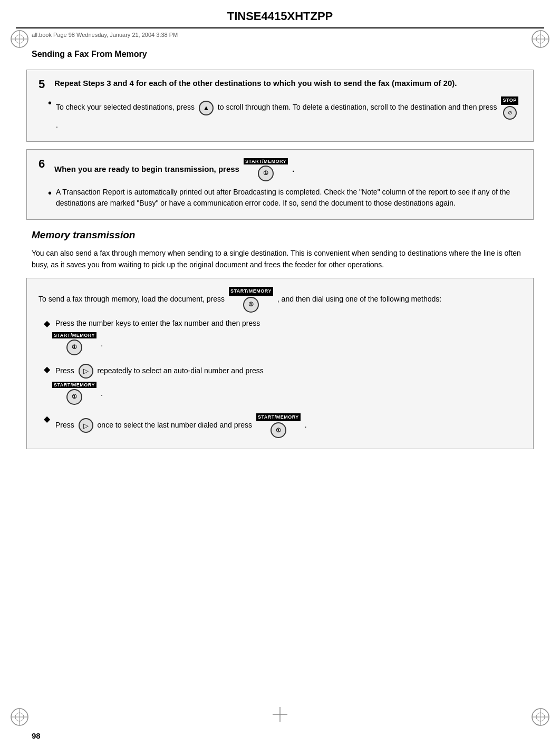  Describe the element at coordinates (102, 393) in the screenshot. I see `diamond2-period: .` at that location.